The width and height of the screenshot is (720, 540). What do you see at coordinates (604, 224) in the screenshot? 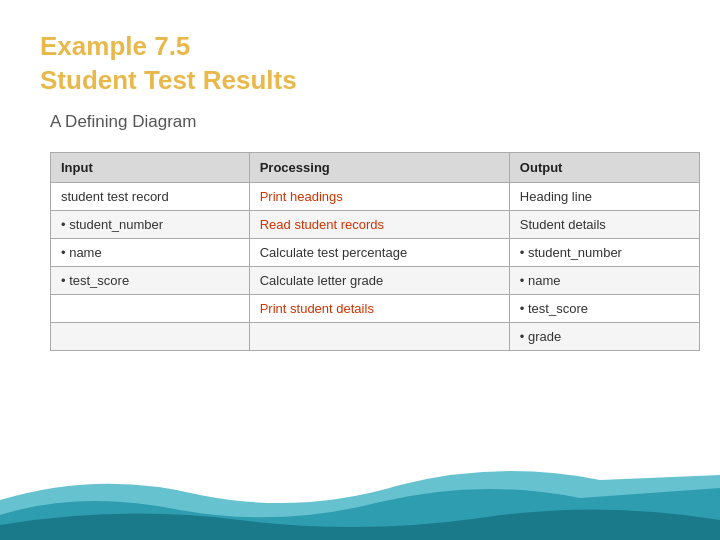
I see `cell-output: Student details` at bounding box center [604, 224].